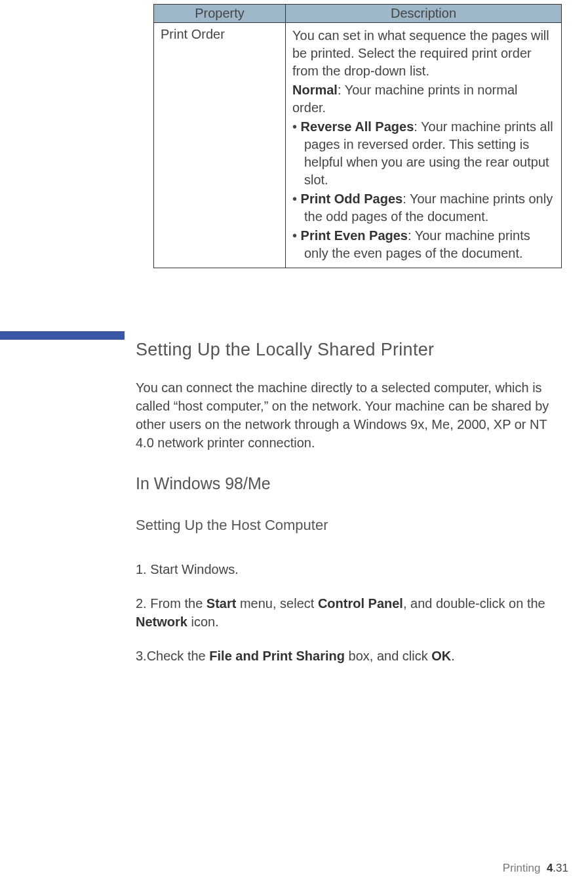 This screenshot has width=588, height=888. What do you see at coordinates (349, 350) in the screenshot?
I see `section-heading: Setting Up the Locally Shared Printer` at bounding box center [349, 350].